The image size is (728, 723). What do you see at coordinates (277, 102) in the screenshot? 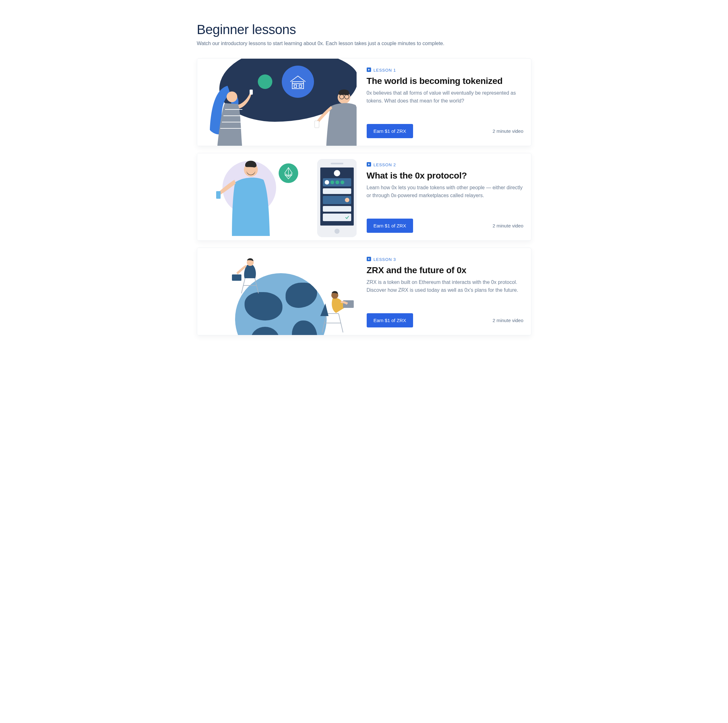
I see `lesson-1-illustration` at bounding box center [277, 102].